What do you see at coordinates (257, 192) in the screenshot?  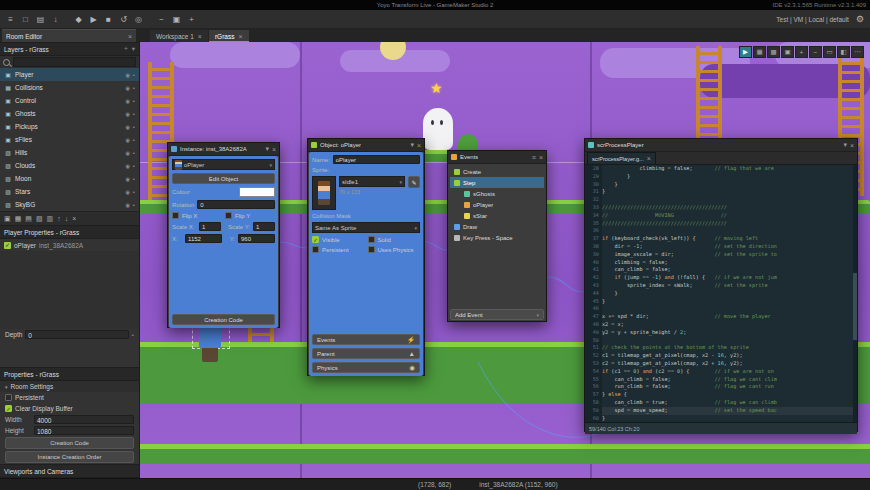 I see `colour-swatch` at bounding box center [257, 192].